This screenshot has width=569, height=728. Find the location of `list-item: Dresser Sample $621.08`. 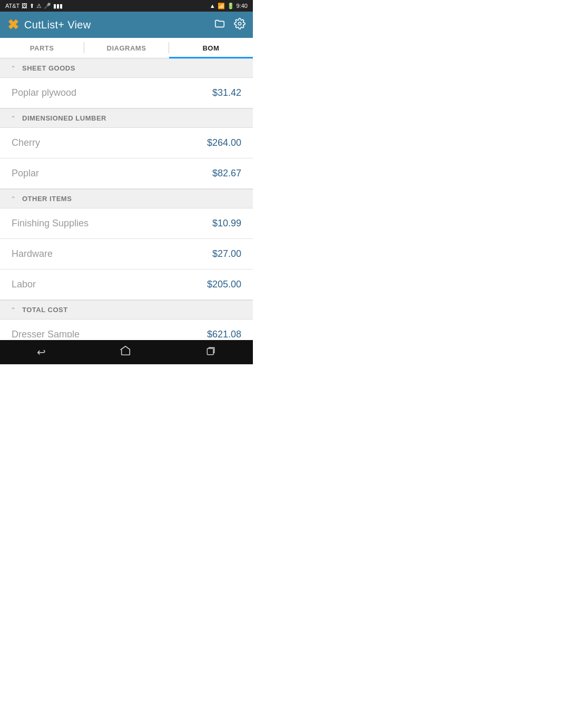

list-item: Dresser Sample $621.08 is located at coordinates (126, 328).